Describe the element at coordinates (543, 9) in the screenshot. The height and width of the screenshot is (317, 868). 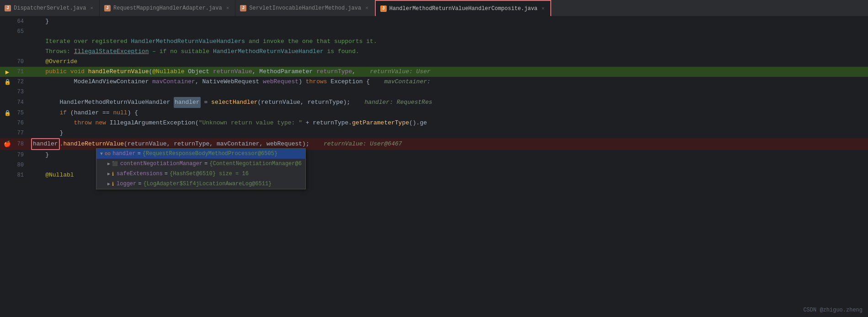
I see `tab-close-4: ×` at that location.